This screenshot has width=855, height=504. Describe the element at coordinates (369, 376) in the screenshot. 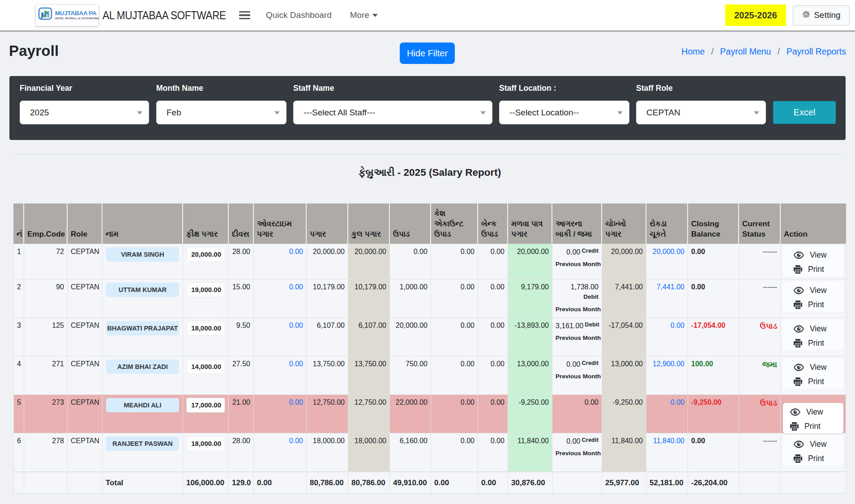

I see `cell-total-salary: 13,750.00` at that location.